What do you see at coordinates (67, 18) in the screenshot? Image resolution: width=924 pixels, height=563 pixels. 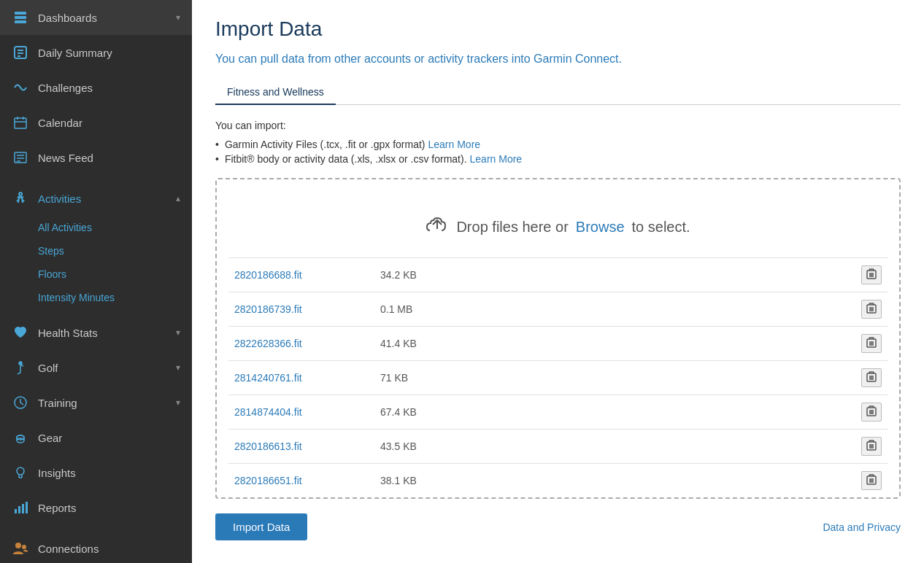 I see `sidebar-item-dashboards-label: Dashboards` at bounding box center [67, 18].